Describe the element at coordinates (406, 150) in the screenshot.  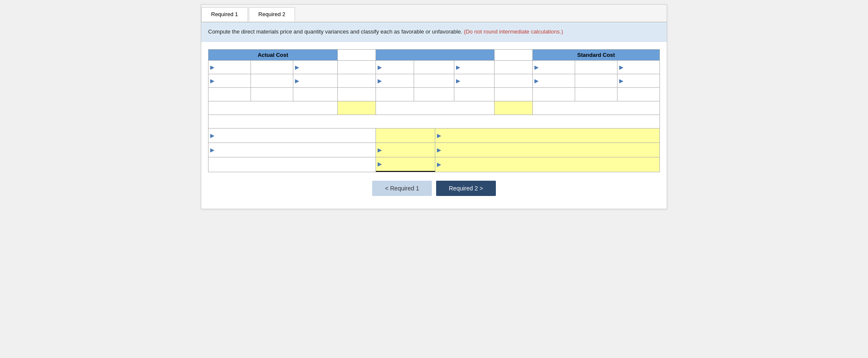
I see `var-r2-value-cell: ▶` at that location.